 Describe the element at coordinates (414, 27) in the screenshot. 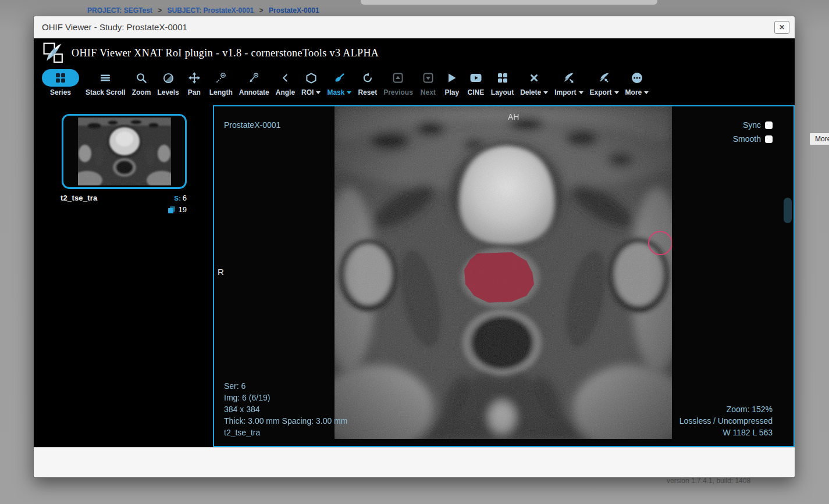

I see `window-titlebar: OHIF Viewer - Study: ProstateX-0001 ✕` at that location.